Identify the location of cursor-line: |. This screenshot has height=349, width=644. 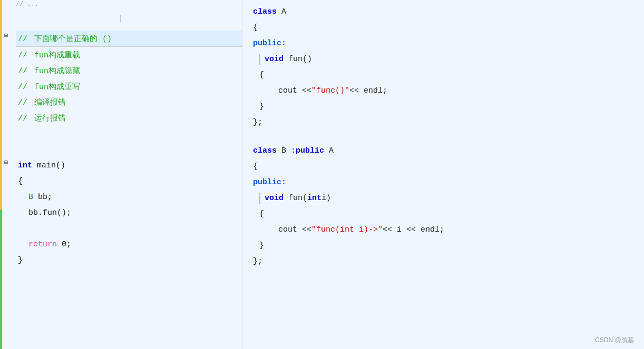
(121, 17).